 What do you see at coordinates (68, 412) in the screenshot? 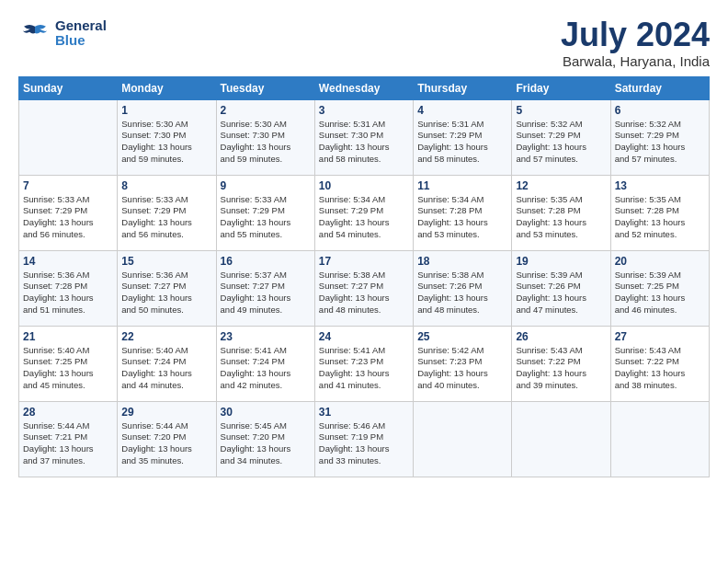
I see `day-number: 28` at bounding box center [68, 412].